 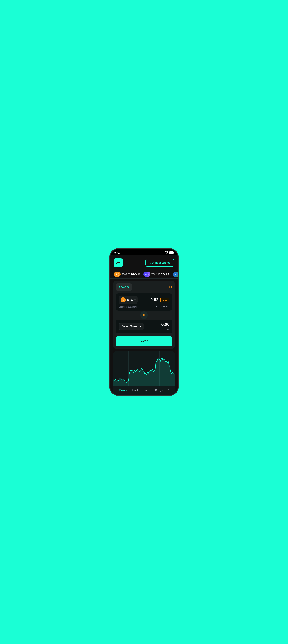 What do you see at coordinates (144, 341) in the screenshot?
I see `swap-action-button: Swap` at bounding box center [144, 341].